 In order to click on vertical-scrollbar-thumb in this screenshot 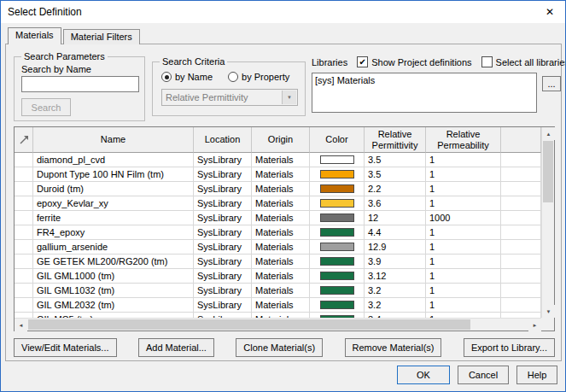, I will do `click(548, 172)`.